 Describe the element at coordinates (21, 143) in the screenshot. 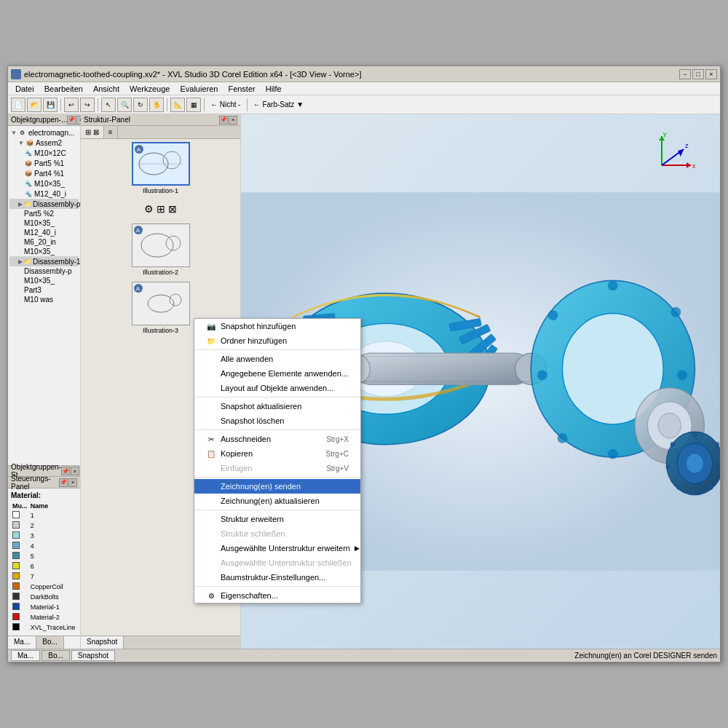

I see `tree-assem2-toggle: ▼` at that location.